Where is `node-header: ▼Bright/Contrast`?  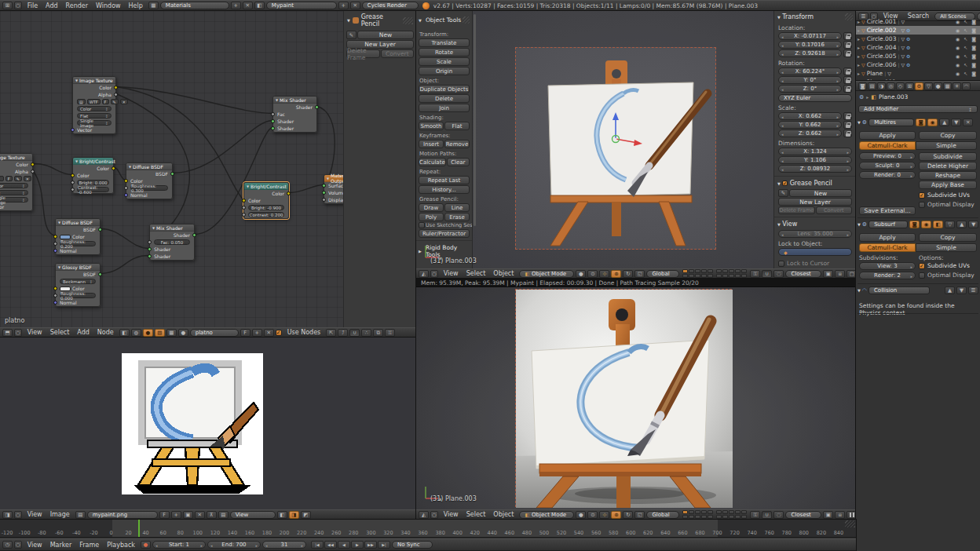
node-header: ▼Bright/Contrast is located at coordinates (93, 162).